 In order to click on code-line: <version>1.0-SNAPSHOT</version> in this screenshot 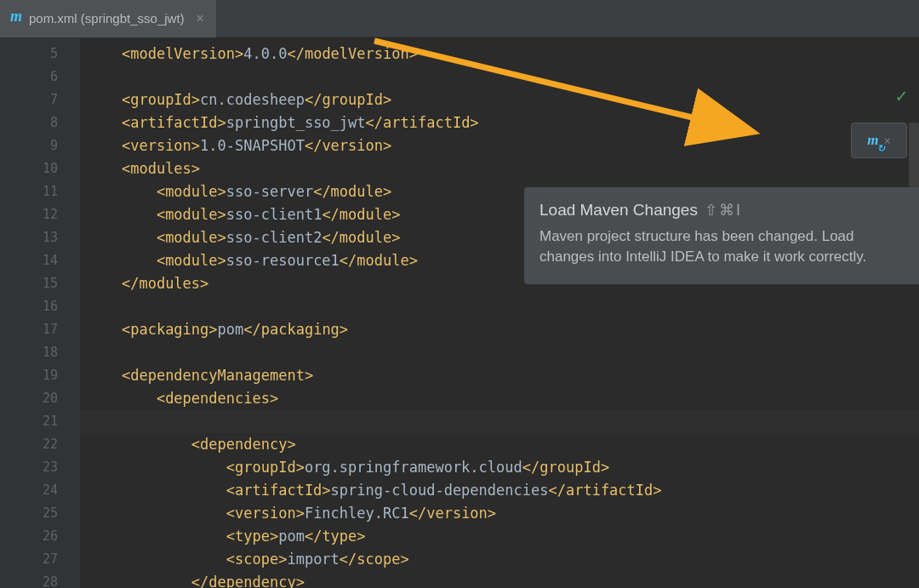, I will do `click(503, 146)`.